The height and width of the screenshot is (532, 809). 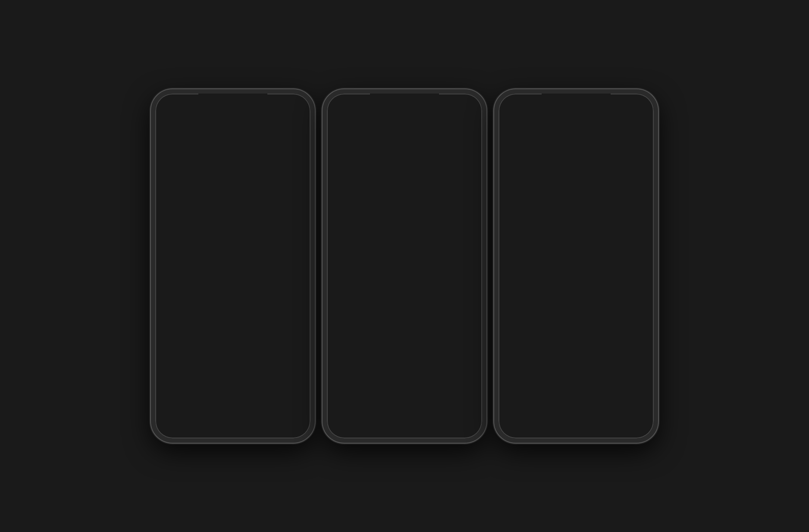 What do you see at coordinates (216, 279) in the screenshot?
I see `app-home: Home` at bounding box center [216, 279].